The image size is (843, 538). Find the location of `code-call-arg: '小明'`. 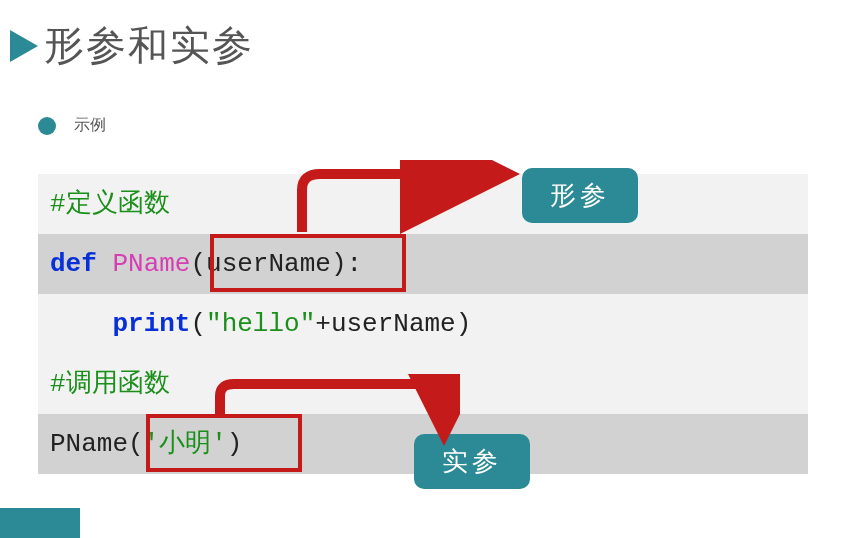

code-call-arg: '小明' is located at coordinates (186, 444).